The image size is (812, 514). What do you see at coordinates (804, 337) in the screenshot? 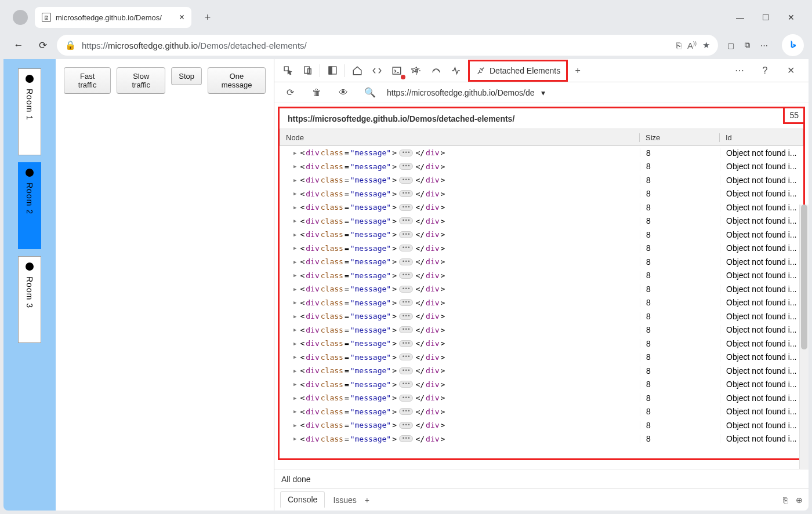
I see `scrollbar-track` at bounding box center [804, 337].